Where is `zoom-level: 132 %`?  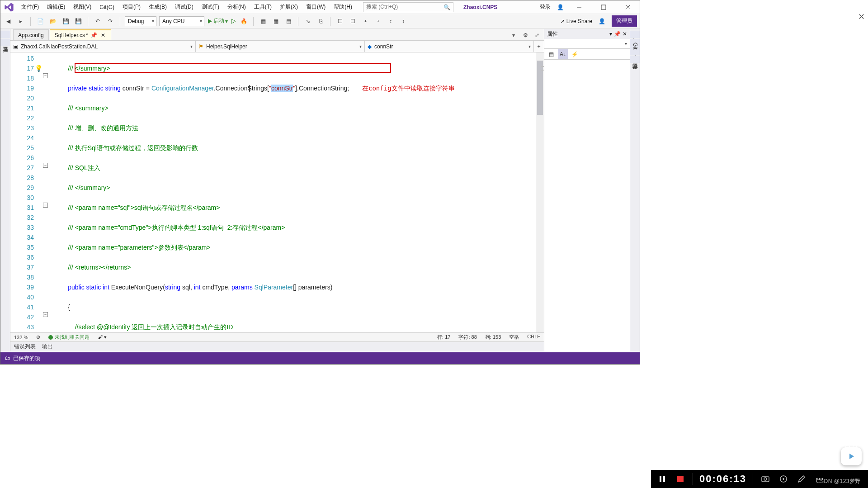
zoom-level: 132 % is located at coordinates (21, 337).